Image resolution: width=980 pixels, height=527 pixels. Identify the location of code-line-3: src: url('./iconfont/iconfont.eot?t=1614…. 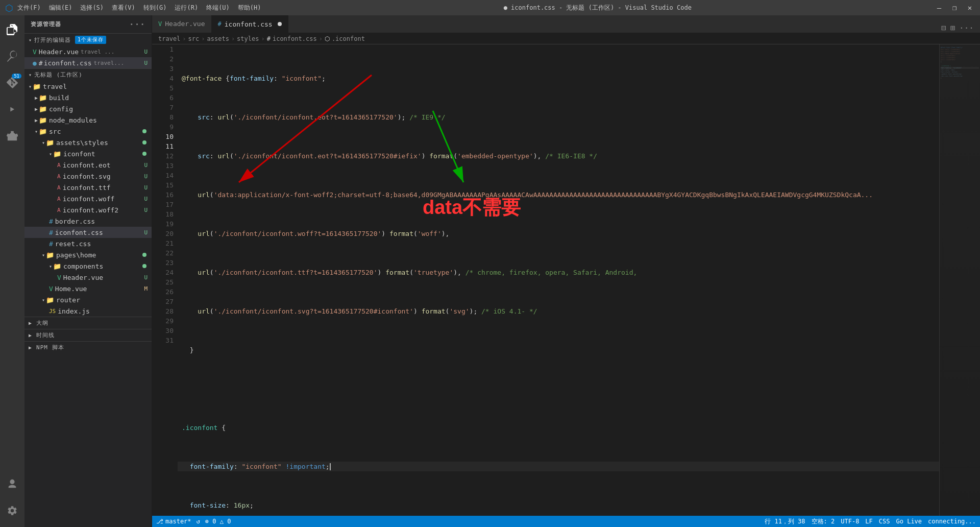
(558, 156).